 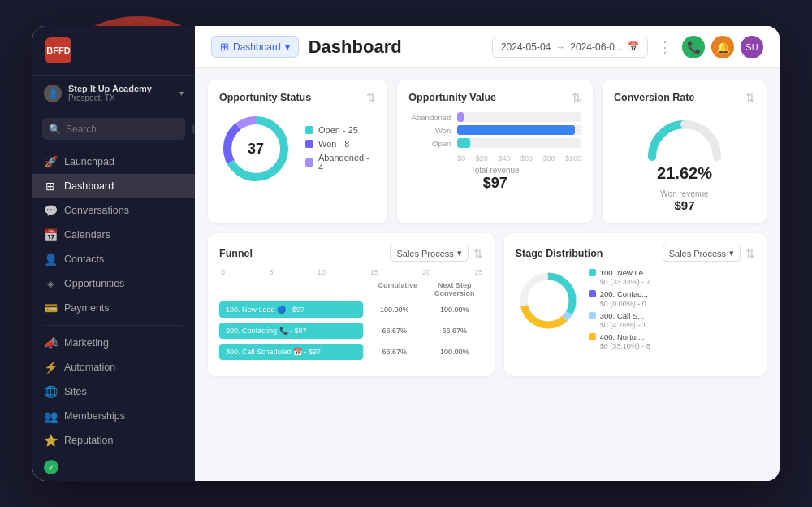 I want to click on gauge-value: 21.62%, so click(x=685, y=174).